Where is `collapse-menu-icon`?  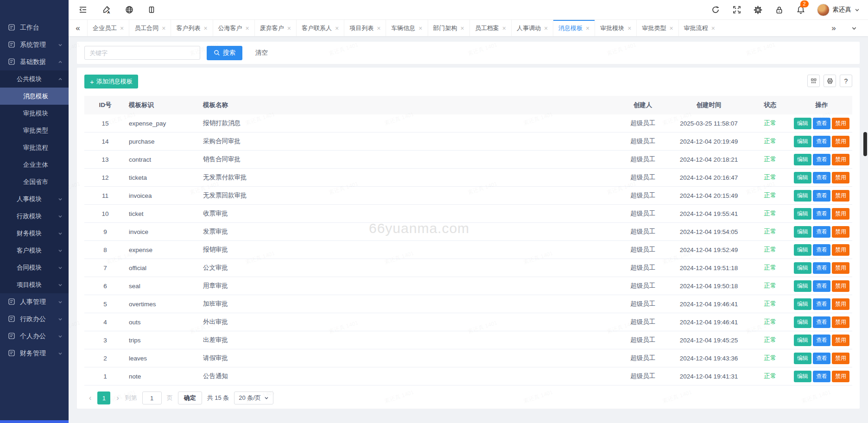 collapse-menu-icon is located at coordinates (83, 10).